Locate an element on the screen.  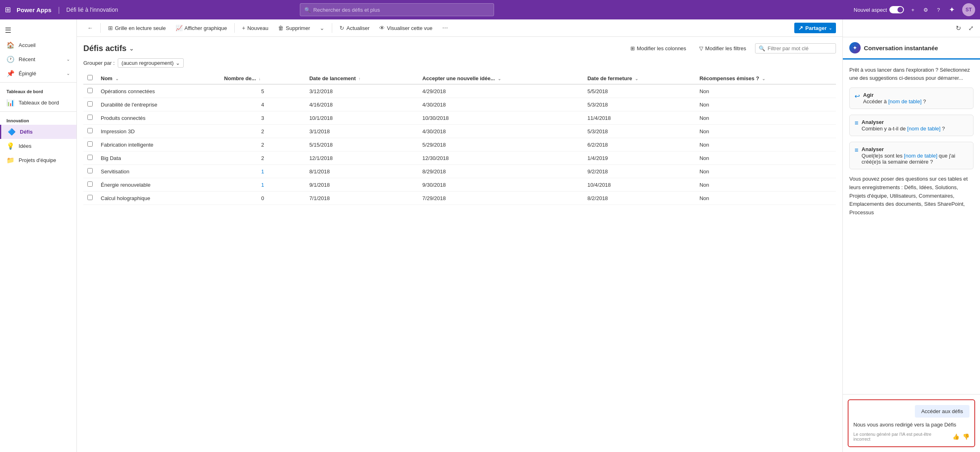
table-row: Produits connectés 3 10/1/2018 10/30/201… is located at coordinates (460, 118).